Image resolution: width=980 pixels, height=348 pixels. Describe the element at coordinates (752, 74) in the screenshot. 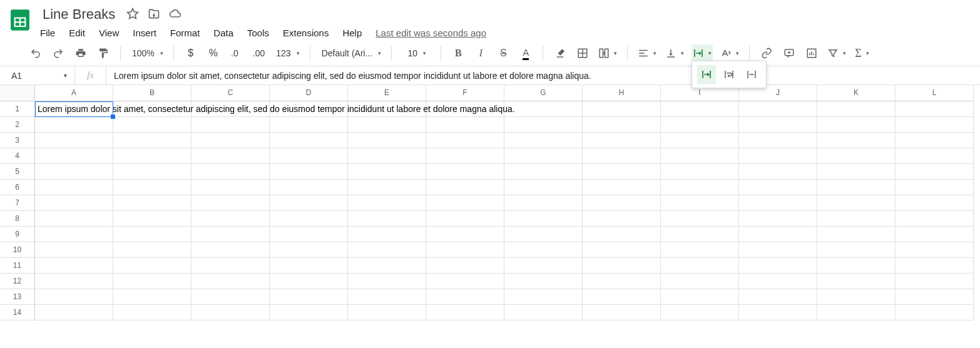

I see `wrap-clip-icon` at that location.